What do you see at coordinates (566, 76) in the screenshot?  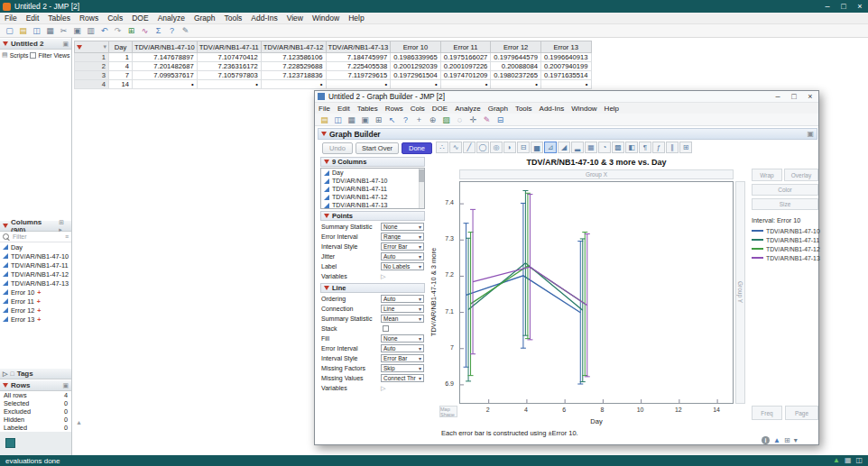 I see `data-cell: 0.1971635514` at bounding box center [566, 76].